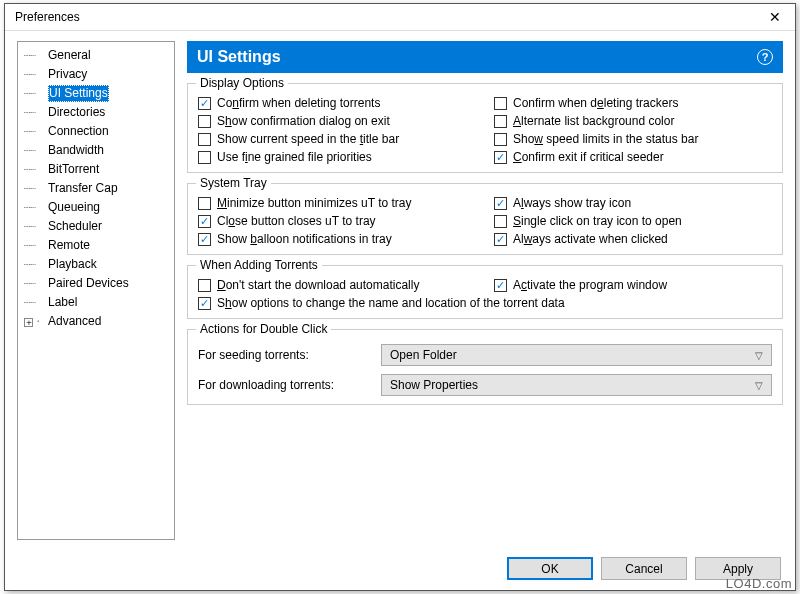 The height and width of the screenshot is (594, 800). I want to click on sidebar-item-label: Label, so click(62, 302).